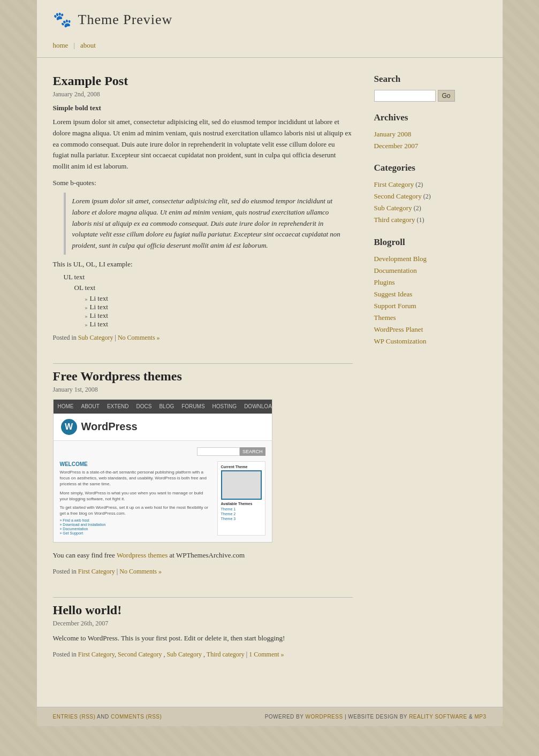  Describe the element at coordinates (241, 499) in the screenshot. I see `wp-sidebar-col: Current Theme Available Themes Theme 1 T…` at that location.